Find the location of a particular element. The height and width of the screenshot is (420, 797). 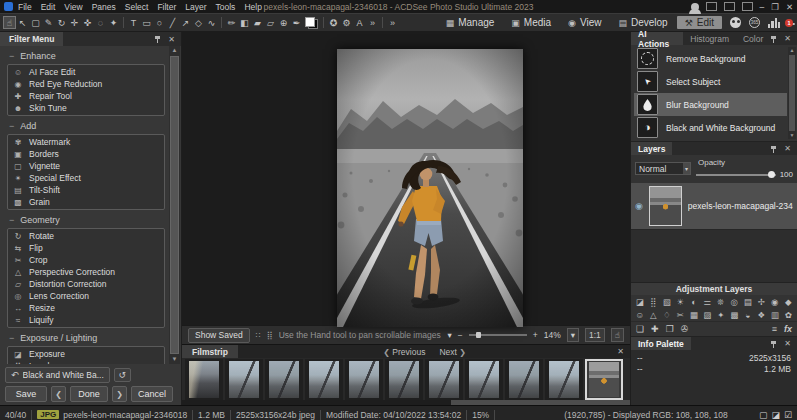

undo-last-action-button: ↶ Black and White Ba... is located at coordinates (58, 375).